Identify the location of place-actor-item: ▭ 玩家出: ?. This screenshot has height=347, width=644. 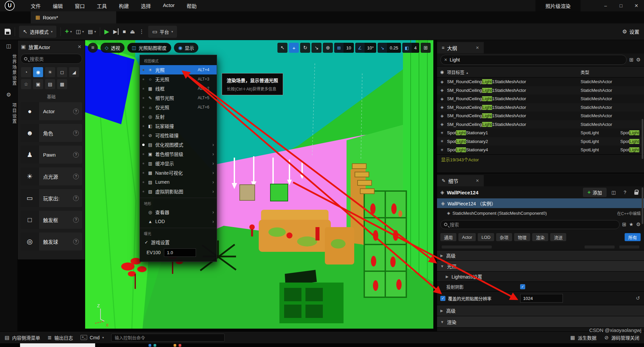
(51, 198).